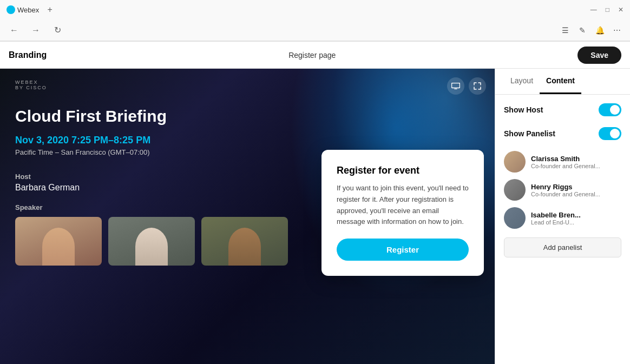  Describe the element at coordinates (576, 159) in the screenshot. I see `panelist-name-1: Clarissa Smith` at that location.